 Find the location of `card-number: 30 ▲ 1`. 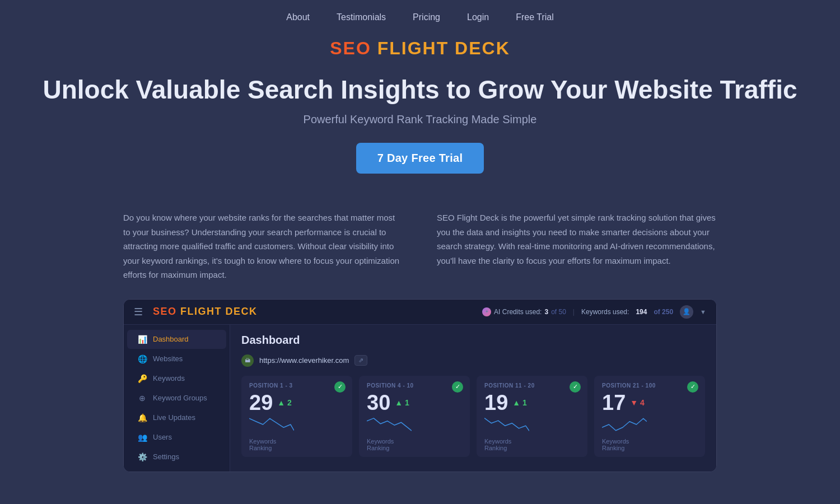

card-number: 30 ▲ 1 is located at coordinates (414, 403).